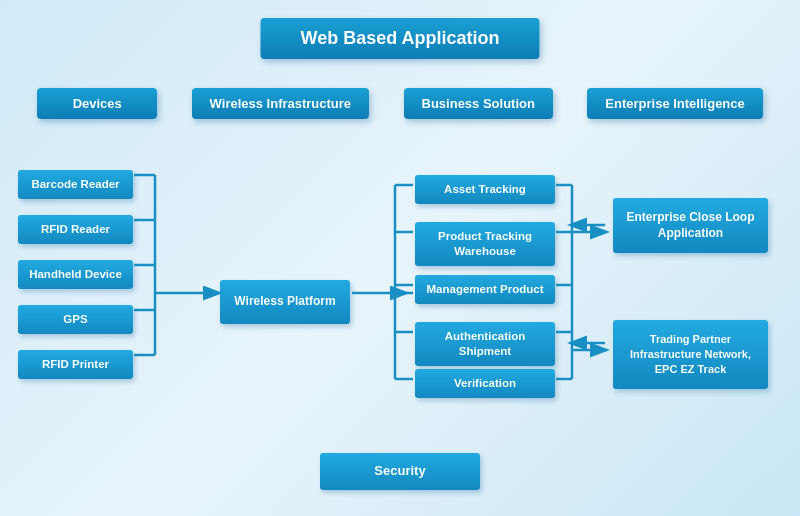 The height and width of the screenshot is (516, 800). I want to click on wireless-platform-box: Wireless Platform, so click(285, 302).